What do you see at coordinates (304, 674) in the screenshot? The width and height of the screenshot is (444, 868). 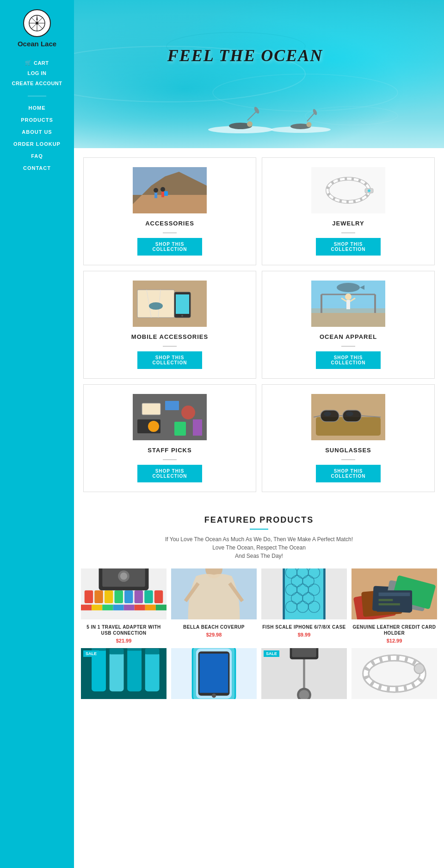 I see `product-img-row2-3: SALE` at bounding box center [304, 674].